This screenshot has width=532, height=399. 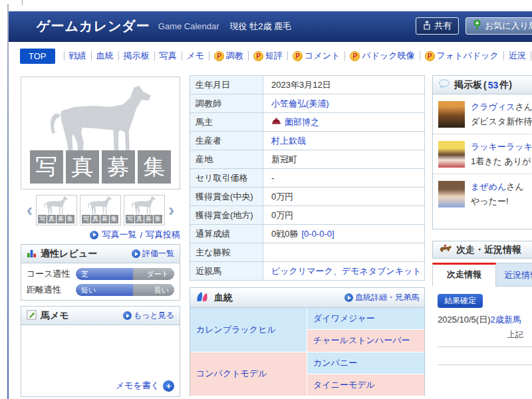 I want to click on owner-link: 薗部博之, so click(x=302, y=122).